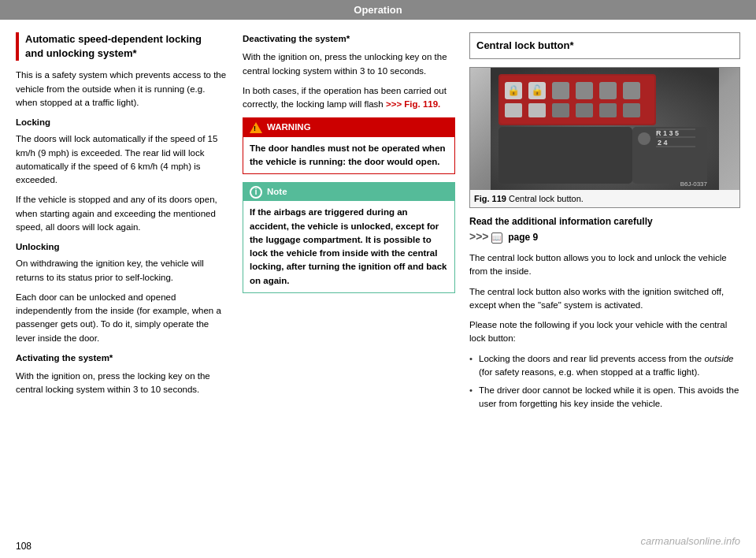 The image size is (756, 558). I want to click on bullet-list: Locking the doors and rear lid prevents …, so click(605, 381).